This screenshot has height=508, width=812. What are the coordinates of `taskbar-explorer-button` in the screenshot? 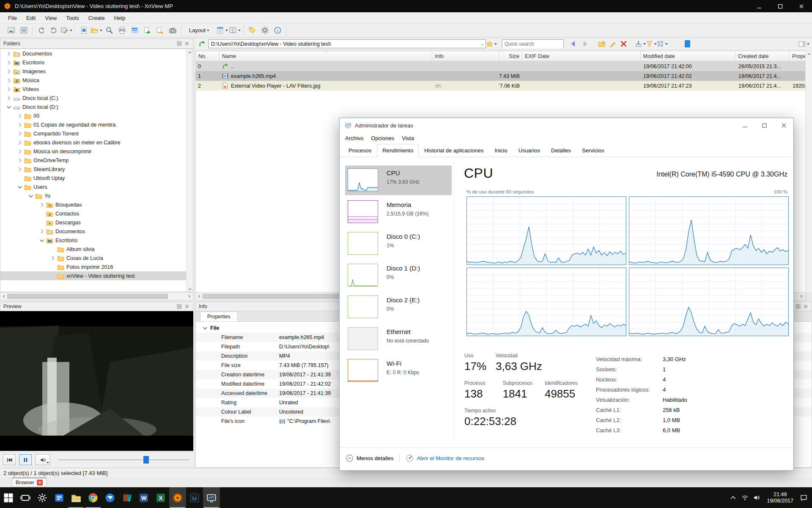 It's located at (76, 498).